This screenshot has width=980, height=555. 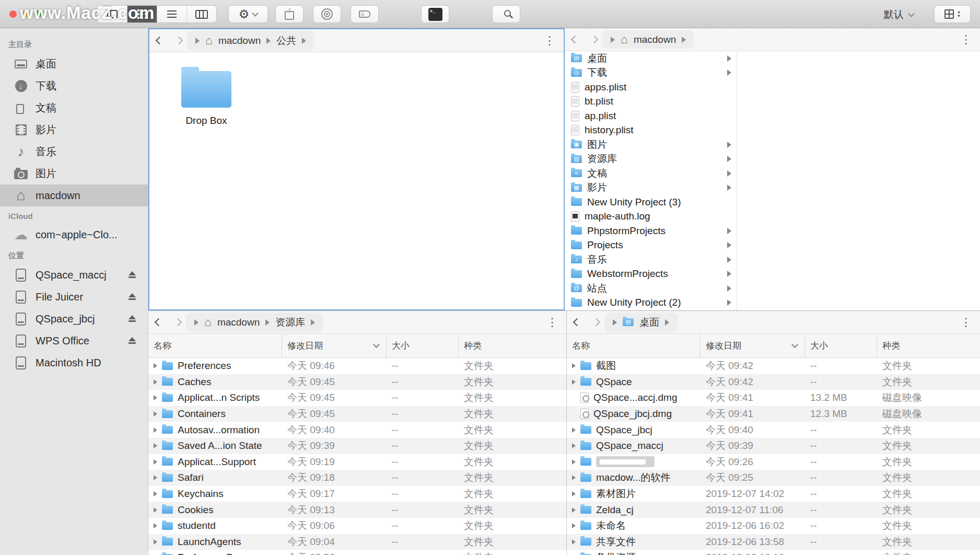 I want to click on sidebar-item-file-juicer-vol: File Juicer, so click(x=74, y=297).